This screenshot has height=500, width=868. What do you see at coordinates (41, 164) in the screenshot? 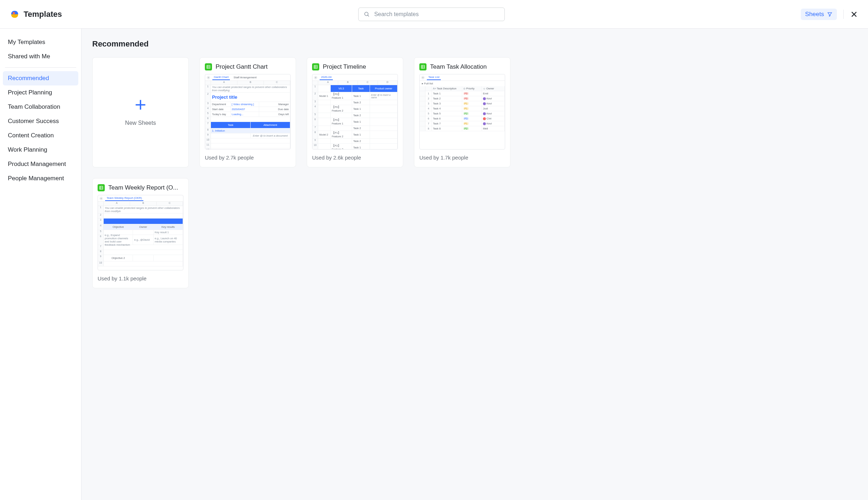
I see `sidebar-category-item: Product Management` at bounding box center [41, 164].